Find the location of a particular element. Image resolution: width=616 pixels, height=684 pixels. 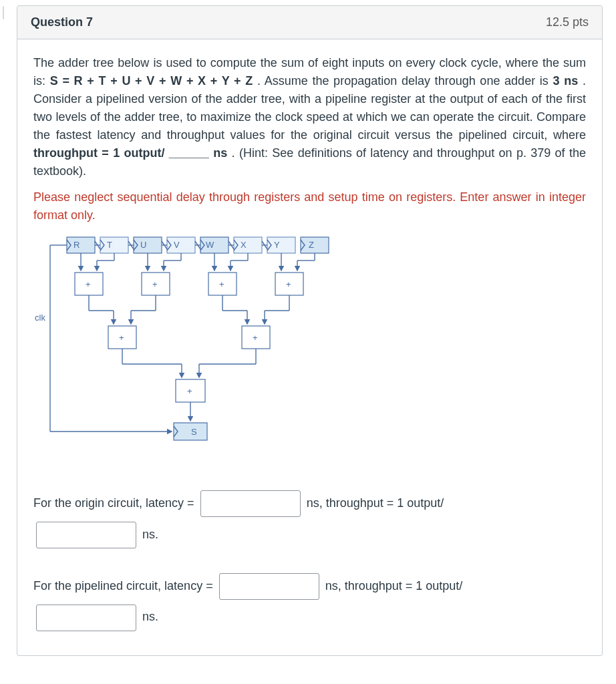

pipe-latency-label: For the pipelined circuit, latency = is located at coordinates (125, 586).